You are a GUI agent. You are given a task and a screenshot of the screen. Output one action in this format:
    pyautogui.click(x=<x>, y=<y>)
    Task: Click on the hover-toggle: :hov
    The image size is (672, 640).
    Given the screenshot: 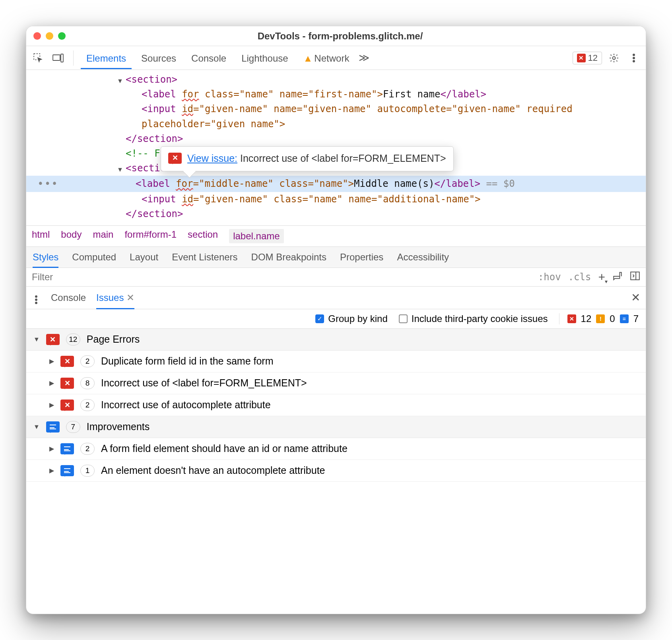 What is the action you would take?
    pyautogui.click(x=550, y=277)
    